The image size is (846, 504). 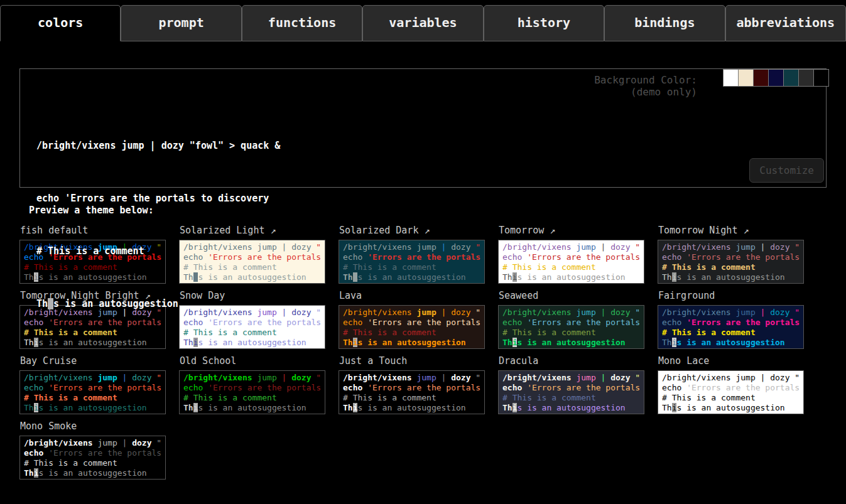 What do you see at coordinates (412, 362) in the screenshot?
I see `theme-title: Just a Touch` at bounding box center [412, 362].